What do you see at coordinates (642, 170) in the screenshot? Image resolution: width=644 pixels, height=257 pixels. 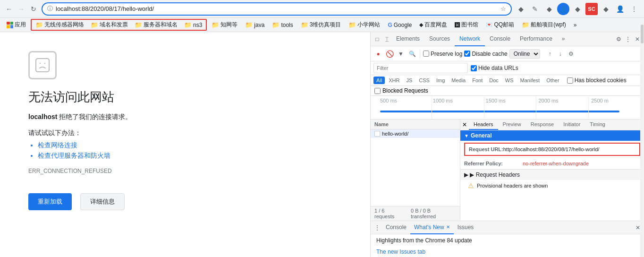 I see `detail-scrollbar` at bounding box center [642, 170].